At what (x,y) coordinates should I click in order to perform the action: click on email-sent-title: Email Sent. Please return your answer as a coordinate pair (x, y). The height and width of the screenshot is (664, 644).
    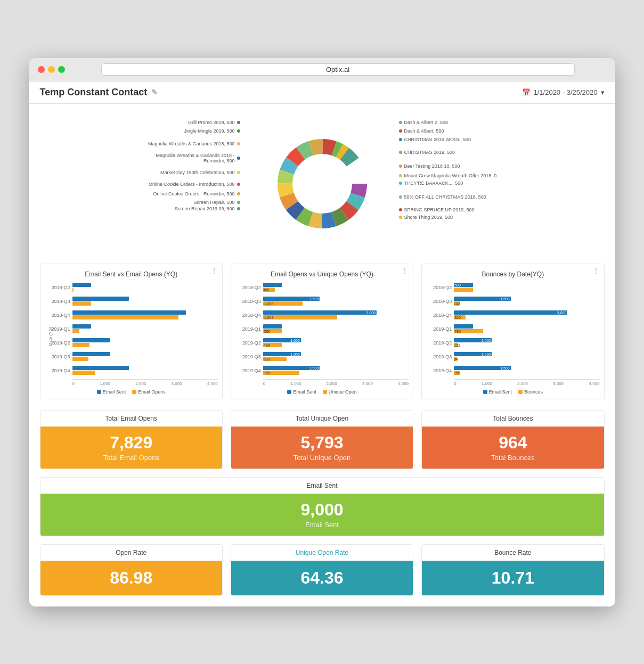
    Looking at the image, I should click on (322, 486).